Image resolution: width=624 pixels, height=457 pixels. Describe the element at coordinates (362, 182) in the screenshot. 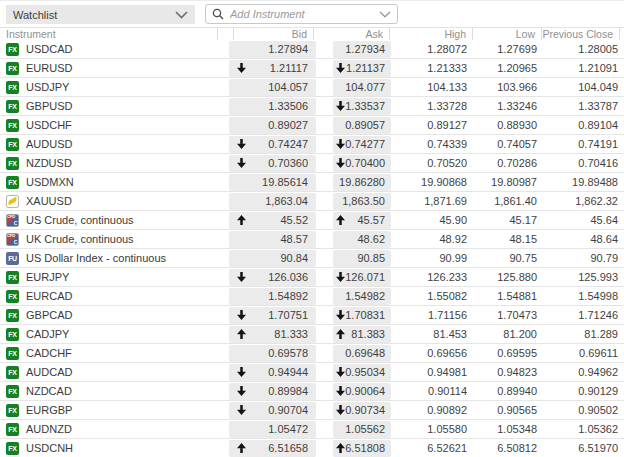

I see `ask-cell: 19.86280` at that location.